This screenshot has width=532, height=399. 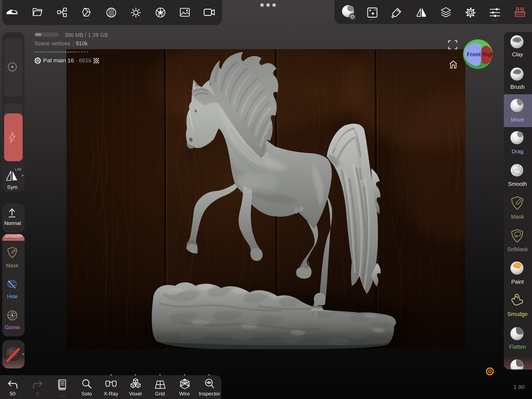 I want to click on svg-text: Righ, so click(x=488, y=54).